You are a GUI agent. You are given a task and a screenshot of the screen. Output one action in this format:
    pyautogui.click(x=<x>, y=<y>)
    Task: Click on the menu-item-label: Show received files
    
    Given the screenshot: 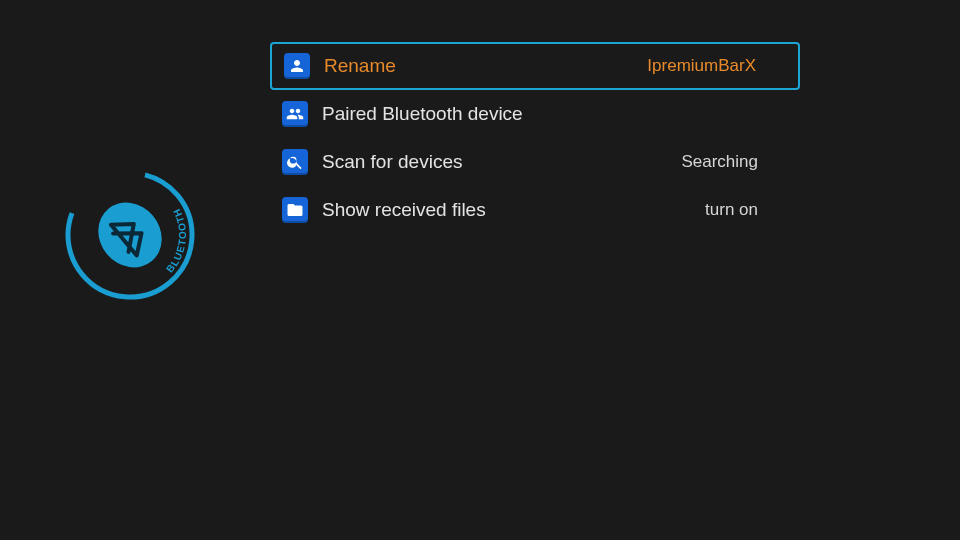 What is the action you would take?
    pyautogui.click(x=473, y=210)
    